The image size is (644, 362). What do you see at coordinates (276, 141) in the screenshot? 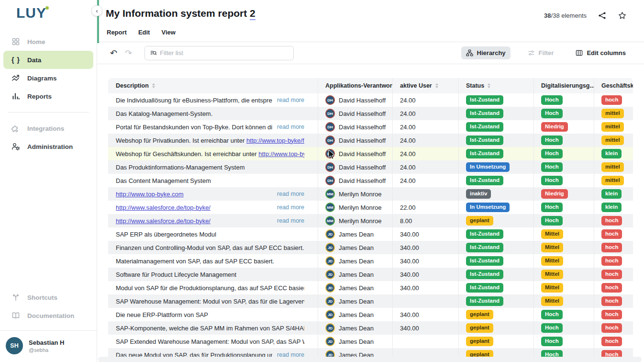
I see `description-link: http://www.top-byke/for-you/` at bounding box center [276, 141].